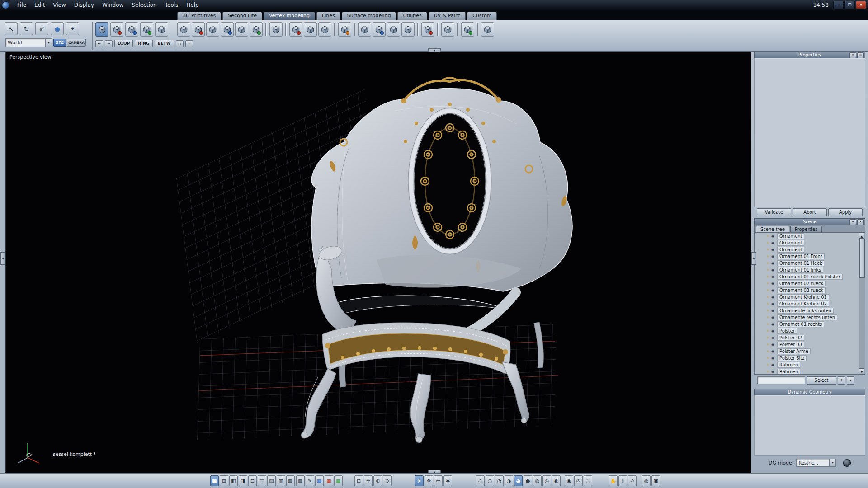 The width and height of the screenshot is (868, 488). Describe the element at coordinates (184, 29) in the screenshot. I see `vertex-tool-1-icon` at that location.